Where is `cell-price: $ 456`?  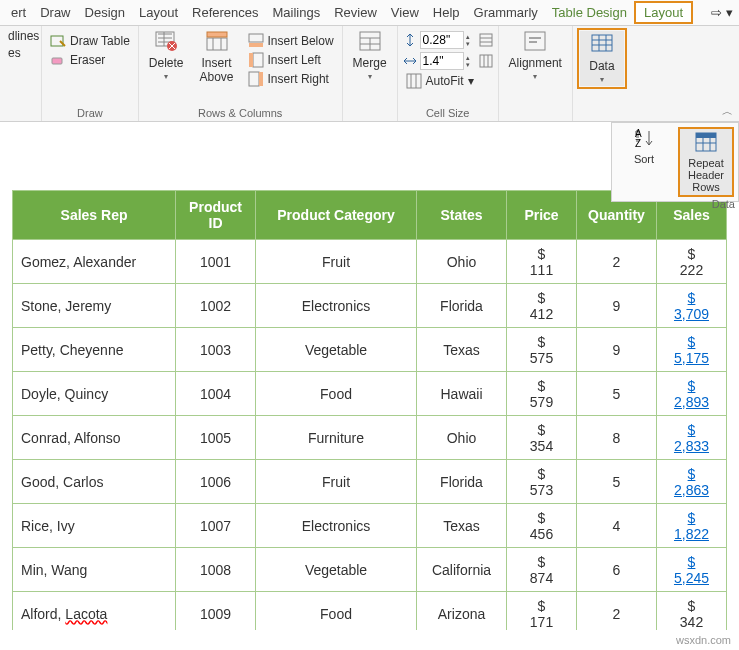
cell-price: $ 456 is located at coordinates (542, 526).